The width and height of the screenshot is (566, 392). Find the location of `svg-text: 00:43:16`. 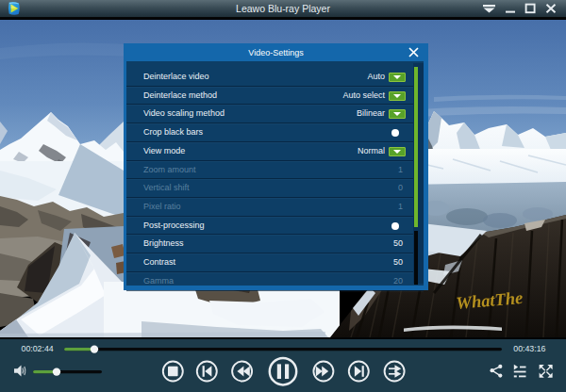

svg-text: 00:43:16 is located at coordinates (529, 349).